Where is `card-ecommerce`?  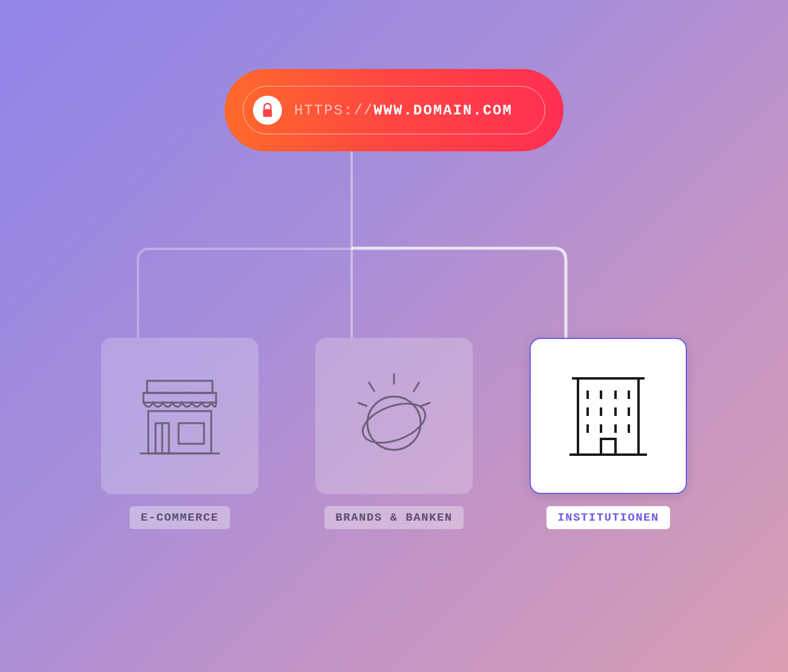
card-ecommerce is located at coordinates (180, 416).